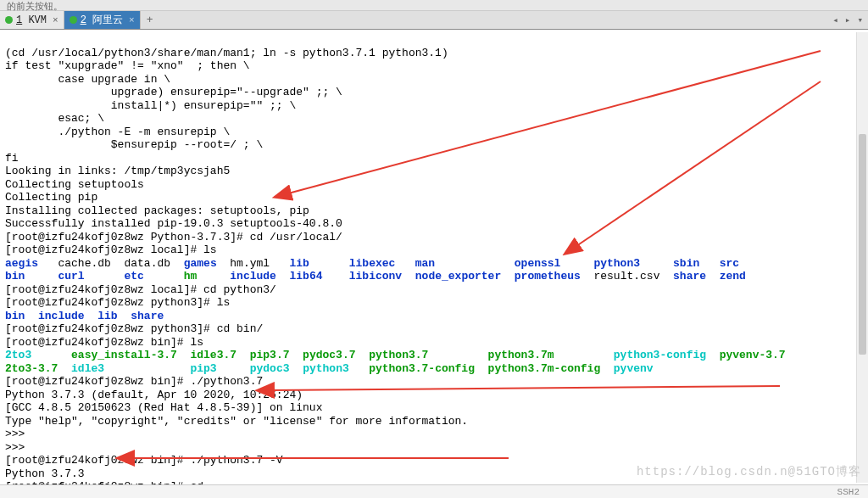  I want to click on term-line: [root@izfu24kofj0z8wz python3]# ls, so click(117, 302).